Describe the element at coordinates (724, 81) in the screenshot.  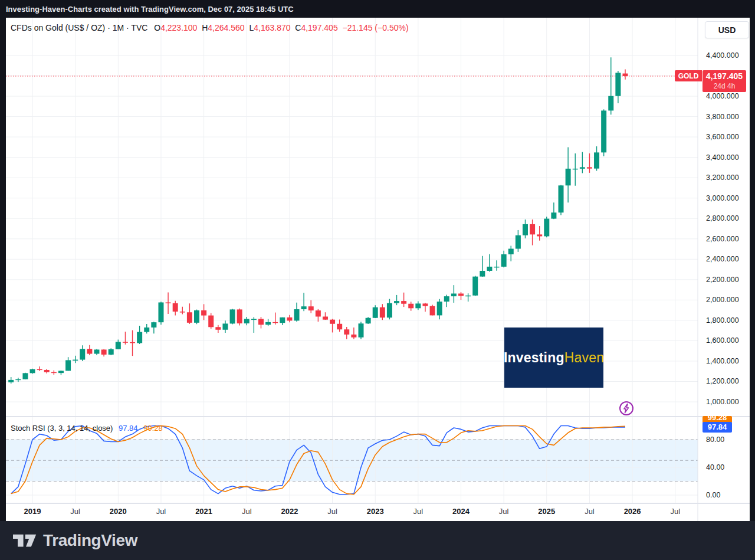
I see `last-price-flag: 4,197.405 24d 4h` at that location.